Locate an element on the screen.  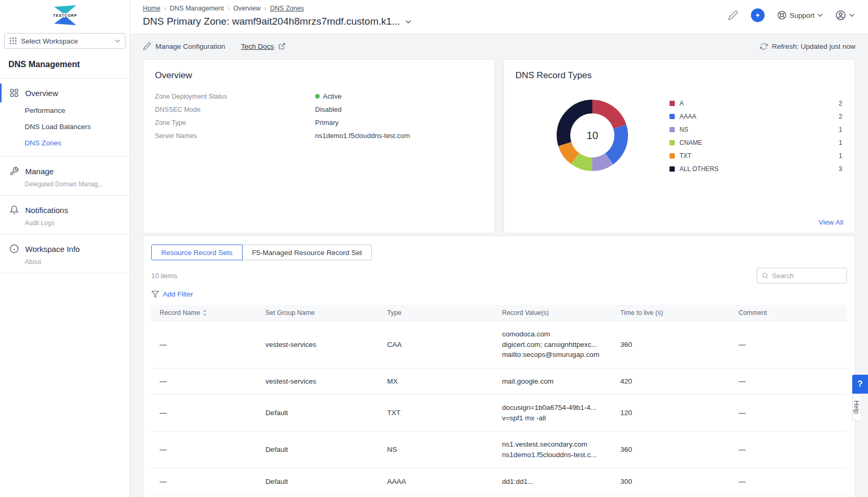
record-types-legend: A2AAAA2NS1CNAME1TXT1ALL OTHERS3 is located at coordinates (756, 130).